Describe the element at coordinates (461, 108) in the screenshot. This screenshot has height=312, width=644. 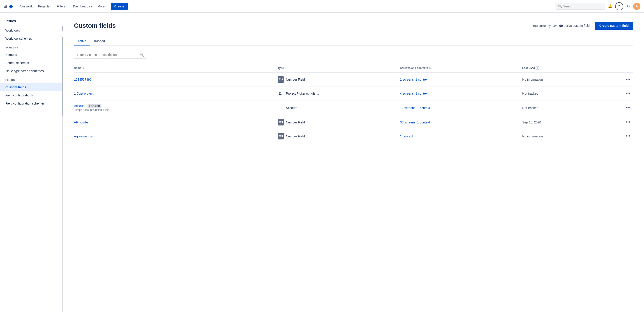
I see `screens-cell: 12 screens, 1 context` at that location.